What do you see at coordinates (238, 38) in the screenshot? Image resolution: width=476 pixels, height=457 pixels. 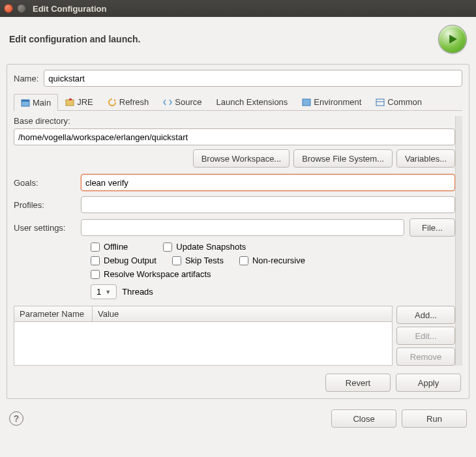 I see `dialog-header: Edit configuration and launch.` at bounding box center [238, 38].